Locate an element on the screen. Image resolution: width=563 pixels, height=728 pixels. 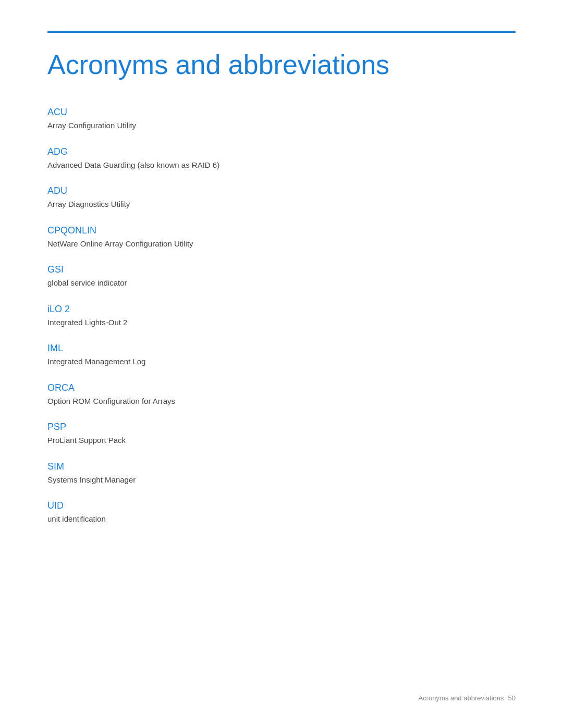
footer: Acronyms and abbreviations 50 is located at coordinates (467, 698).